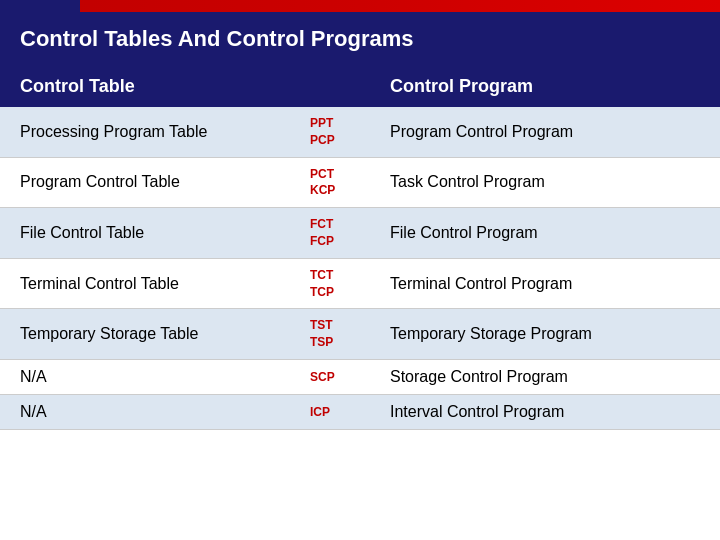 Image resolution: width=720 pixels, height=540 pixels. What do you see at coordinates (335, 132) in the screenshot?
I see `table-cell-abbr: PPT PCP` at bounding box center [335, 132].